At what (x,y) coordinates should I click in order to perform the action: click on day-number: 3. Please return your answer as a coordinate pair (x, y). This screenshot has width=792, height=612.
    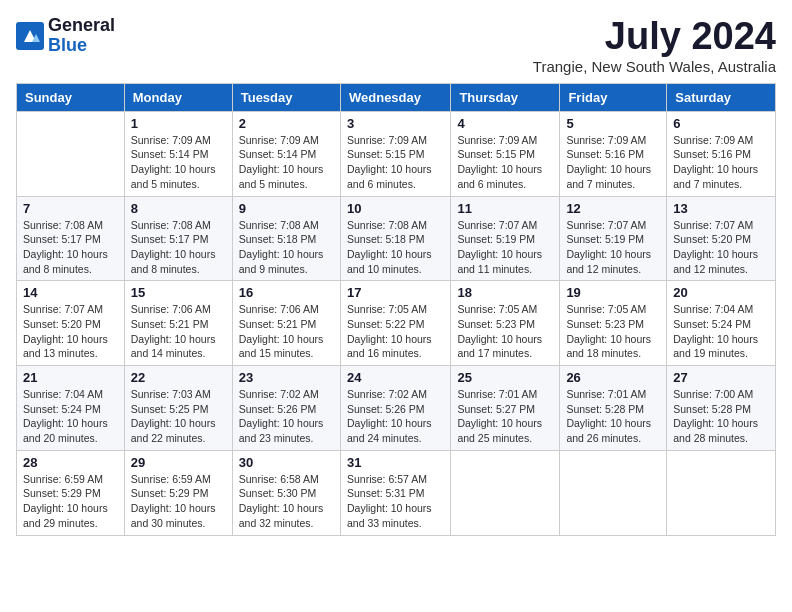
    Looking at the image, I should click on (396, 124).